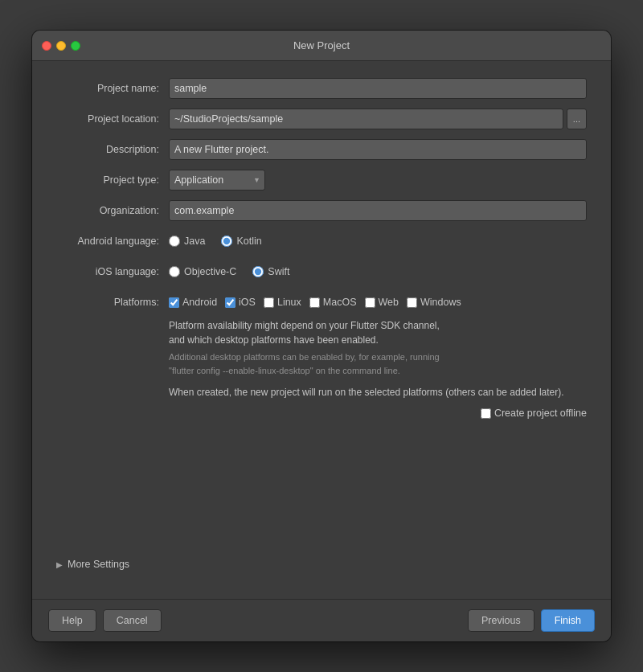 Image resolution: width=643 pixels, height=672 pixels. I want to click on platforms-info-primary: Platform availability might depend on yo…, so click(378, 333).